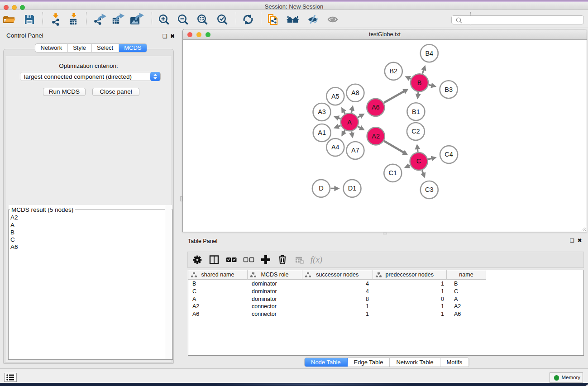 This screenshot has width=588, height=386. Describe the element at coordinates (352, 188) in the screenshot. I see `svg-text: D1` at that location.